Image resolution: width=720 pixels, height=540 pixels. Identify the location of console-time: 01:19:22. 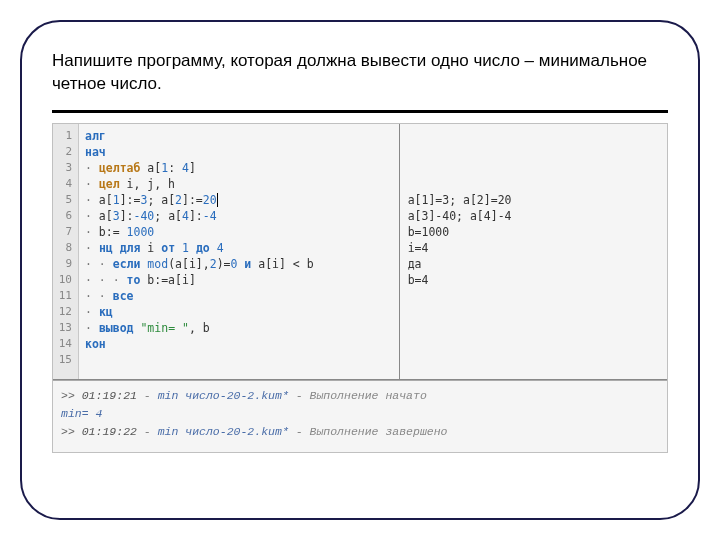
(110, 432).